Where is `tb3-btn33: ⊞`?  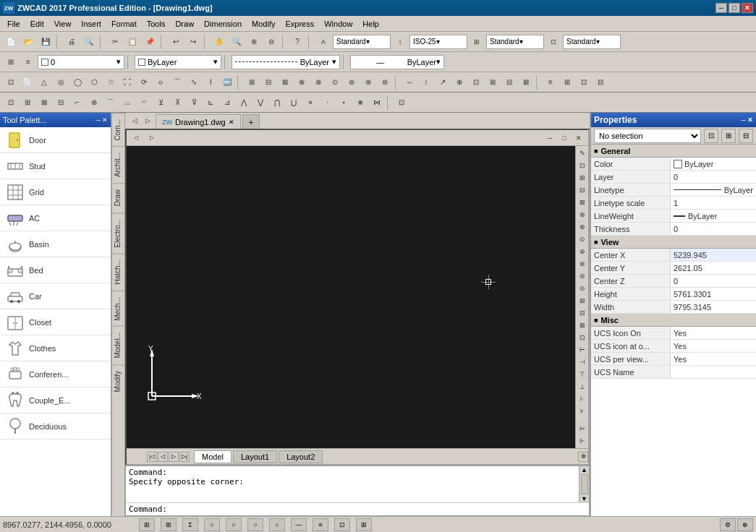
tb3-btn33: ⊞ is located at coordinates (567, 82).